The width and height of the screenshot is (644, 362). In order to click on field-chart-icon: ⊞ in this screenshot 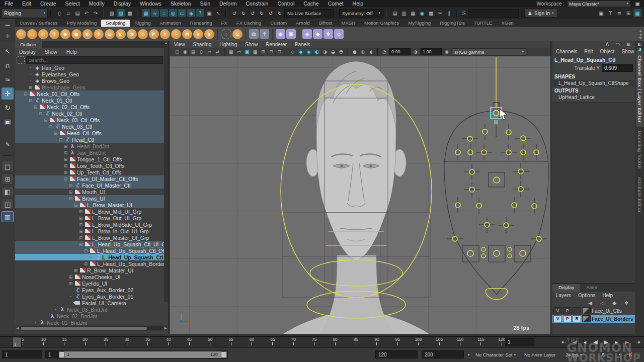, I will do `click(263, 52)`.